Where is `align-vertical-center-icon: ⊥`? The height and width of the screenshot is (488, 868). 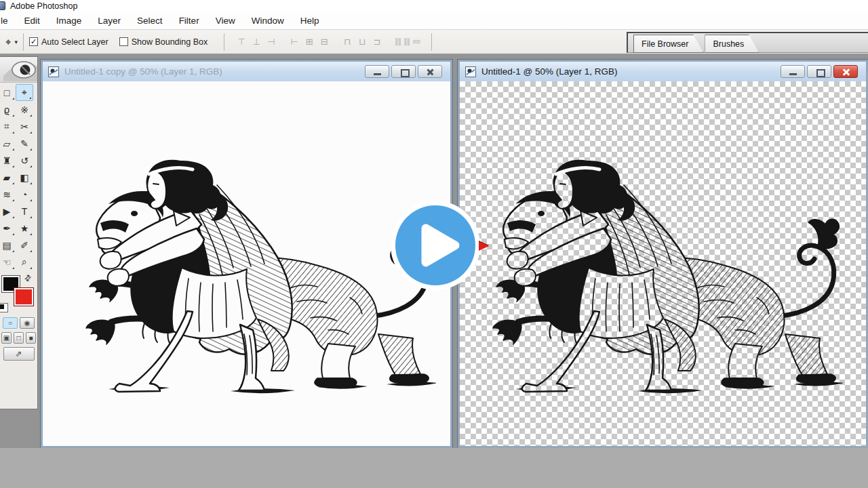 align-vertical-center-icon: ⊥ is located at coordinates (256, 42).